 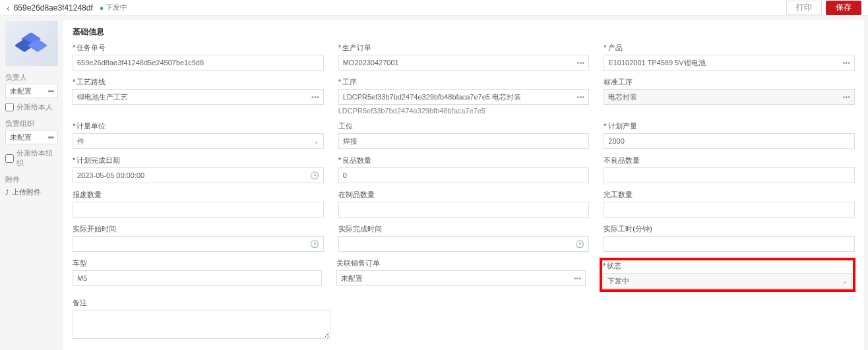 What do you see at coordinates (32, 91) in the screenshot?
I see `owner-picker: 未配置 •••` at bounding box center [32, 91].